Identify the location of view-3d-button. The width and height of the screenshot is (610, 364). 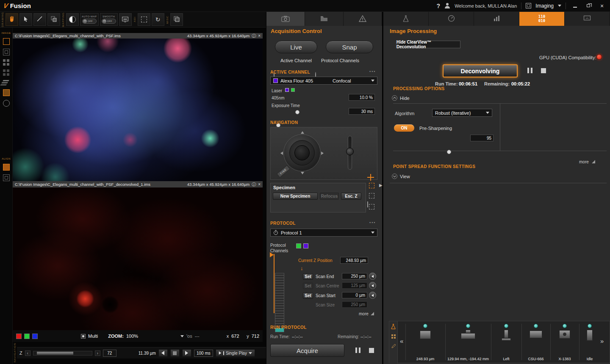
(6, 93).